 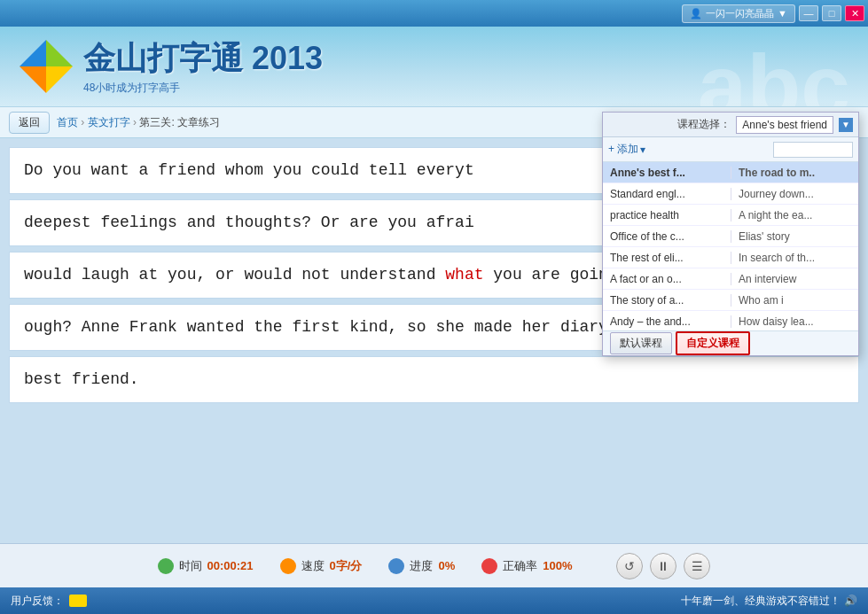 I want to click on add-button: + 添加 ▾, so click(x=627, y=149).